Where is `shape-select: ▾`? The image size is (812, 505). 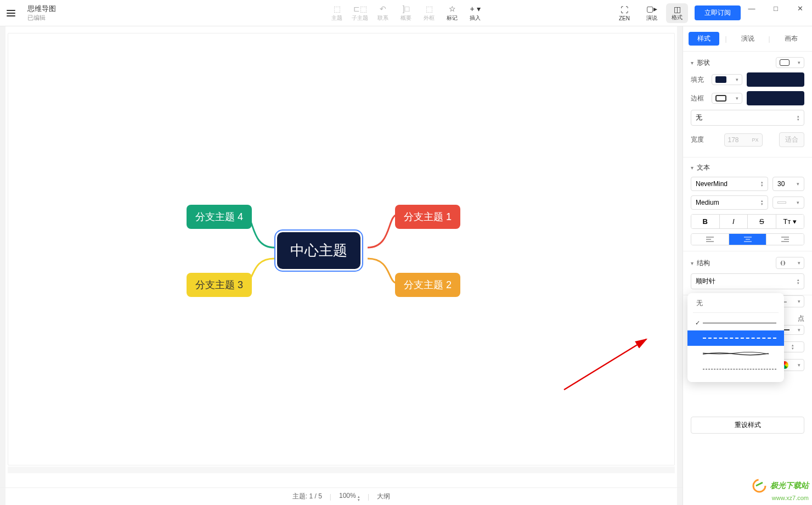
shape-select: ▾ is located at coordinates (790, 63).